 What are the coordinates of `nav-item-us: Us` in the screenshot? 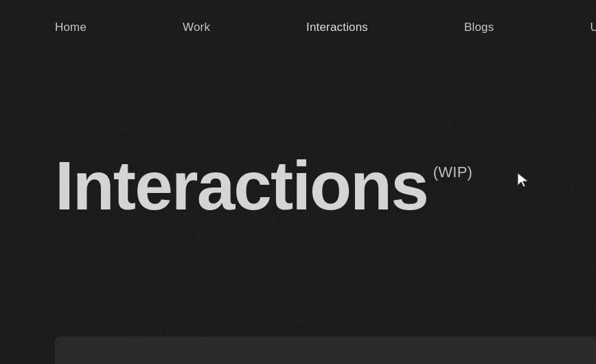 It's located at (593, 27).